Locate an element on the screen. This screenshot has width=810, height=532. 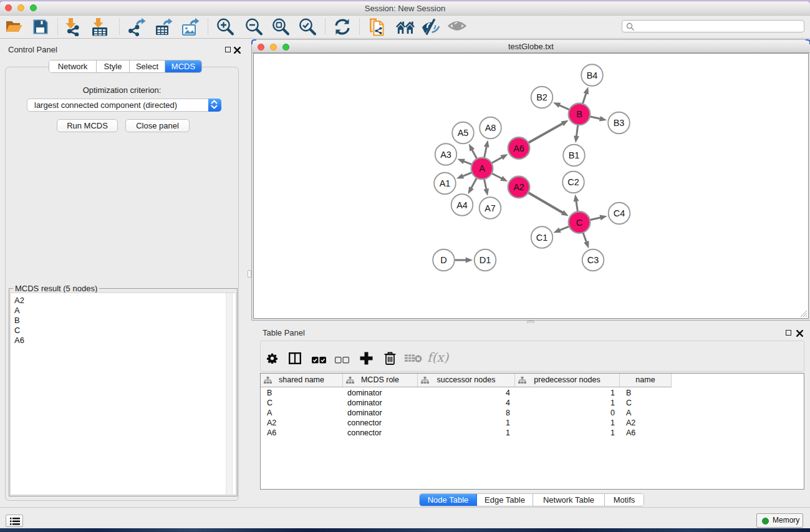
delete-table-icon is located at coordinates (413, 359).